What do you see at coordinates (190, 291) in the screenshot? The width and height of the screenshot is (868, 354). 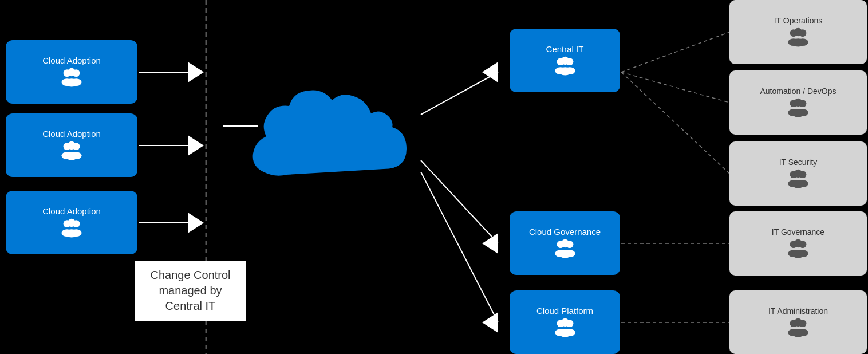 I see `change-control-box: Change Controlmanaged byCentral IT` at bounding box center [190, 291].